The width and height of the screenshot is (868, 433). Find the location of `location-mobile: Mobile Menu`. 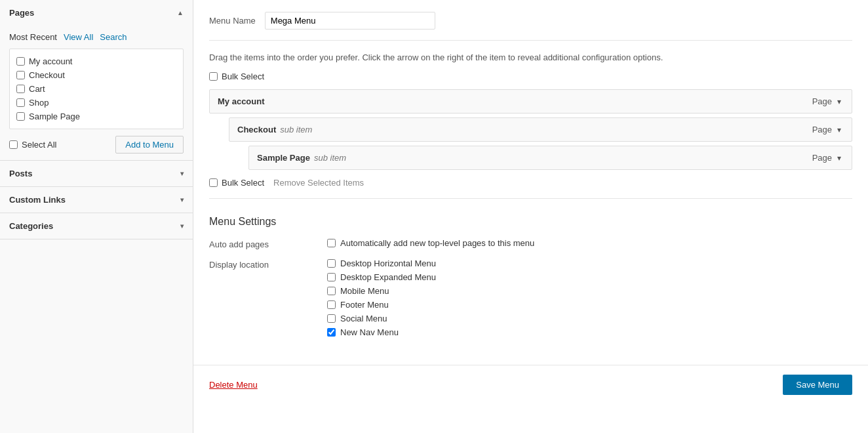

location-mobile: Mobile Menu is located at coordinates (382, 291).